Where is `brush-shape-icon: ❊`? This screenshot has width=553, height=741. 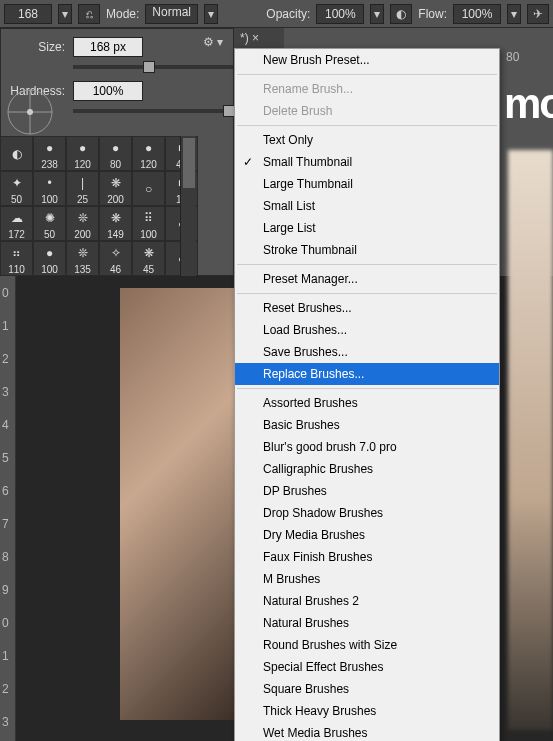
brush-shape-icon: ❊ is located at coordinates (83, 253).